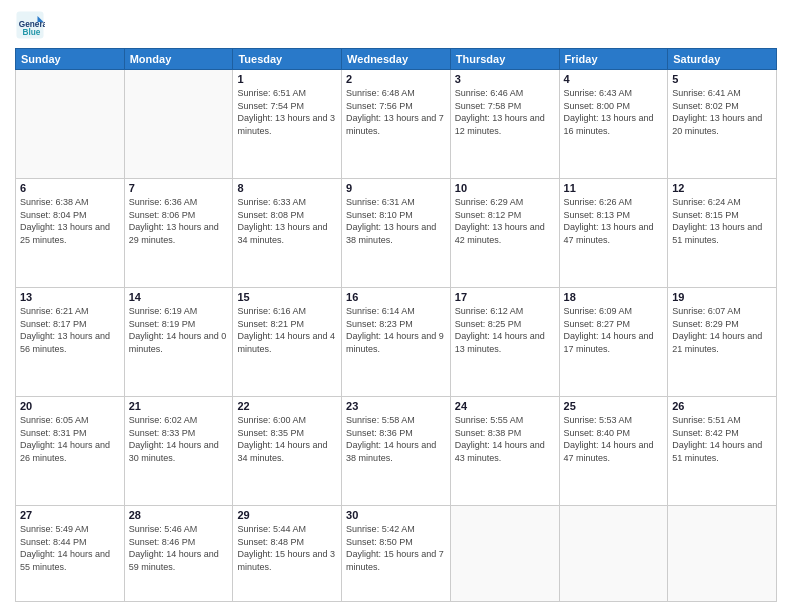 The image size is (792, 612). Describe the element at coordinates (722, 439) in the screenshot. I see `day-info: Sunrise: 5:51 AMSunset: 8:42 PMDaylight:…` at that location.